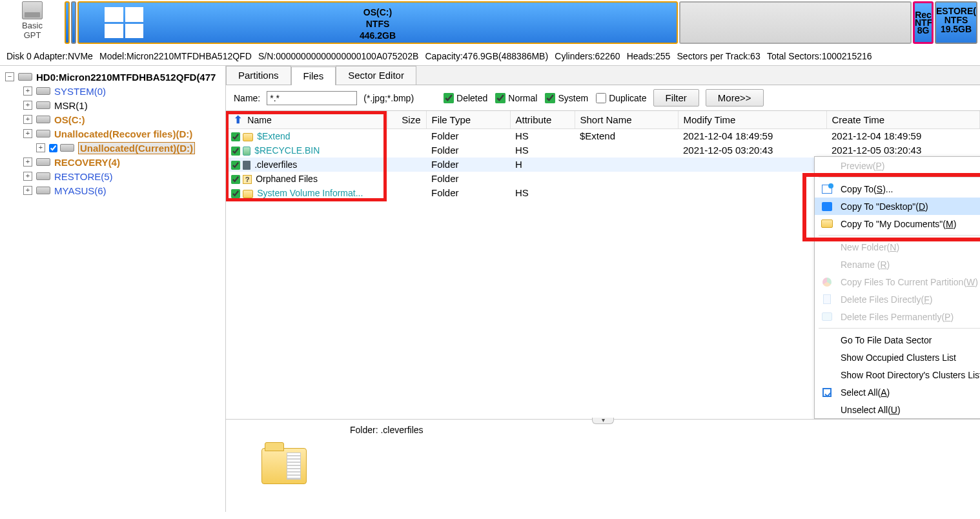 This screenshot has height=519, width=980. Describe the element at coordinates (80, 191) in the screenshot. I see `tree-label: MYASUS(6)` at that location.